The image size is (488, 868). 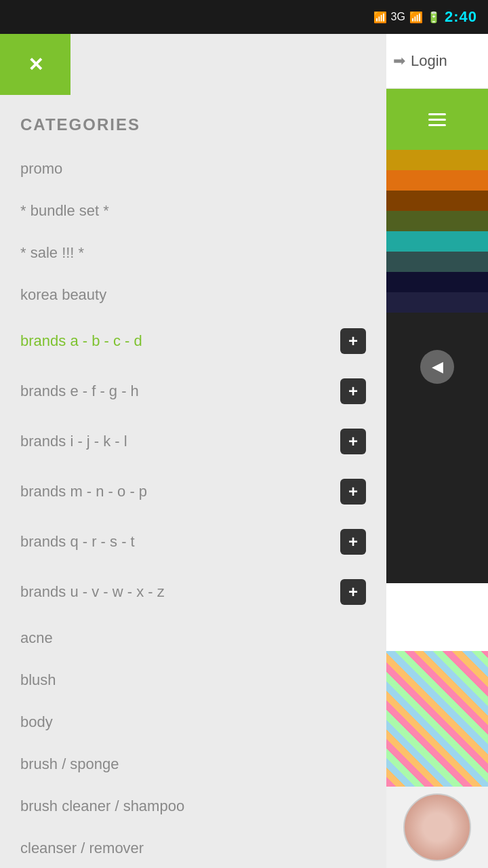 What do you see at coordinates (353, 341) in the screenshot?
I see `expand-icon-abcd: +` at bounding box center [353, 341].